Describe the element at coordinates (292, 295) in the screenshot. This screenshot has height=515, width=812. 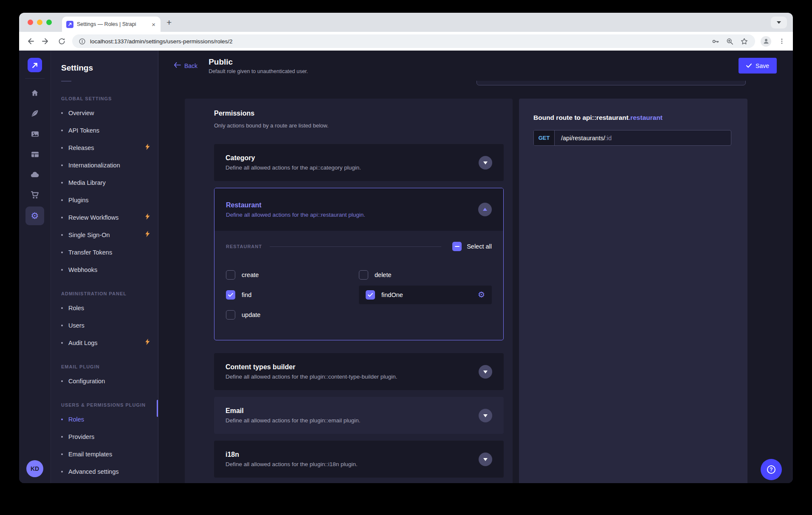
I see `permission-find: find` at that location.